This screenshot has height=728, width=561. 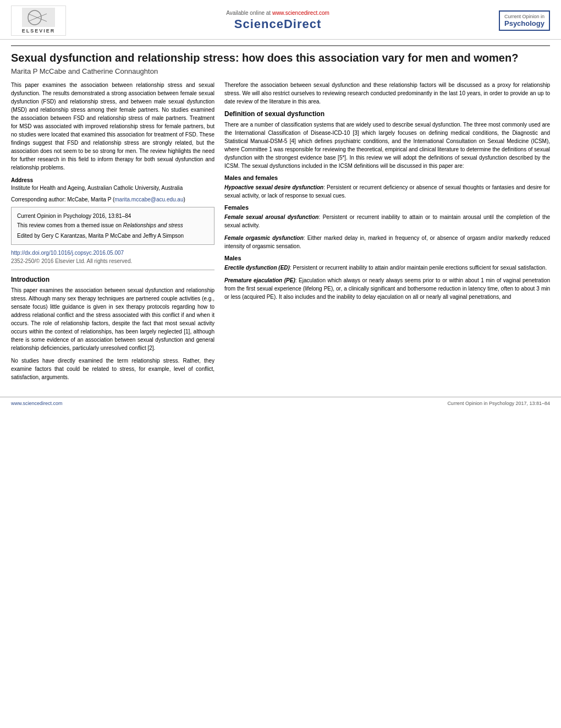 What do you see at coordinates (29, 236) in the screenshot?
I see `edited-label: Edited by` at bounding box center [29, 236].